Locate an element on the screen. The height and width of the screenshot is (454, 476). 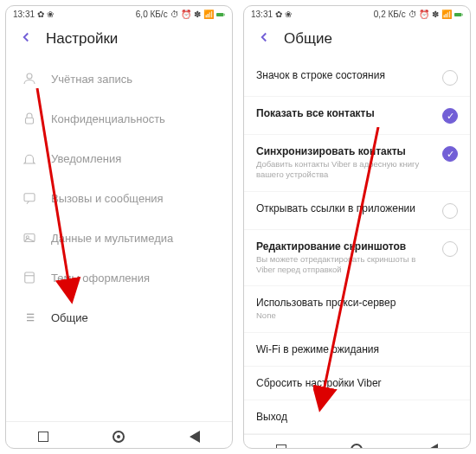
bell-icon is located at coordinates (29, 158).